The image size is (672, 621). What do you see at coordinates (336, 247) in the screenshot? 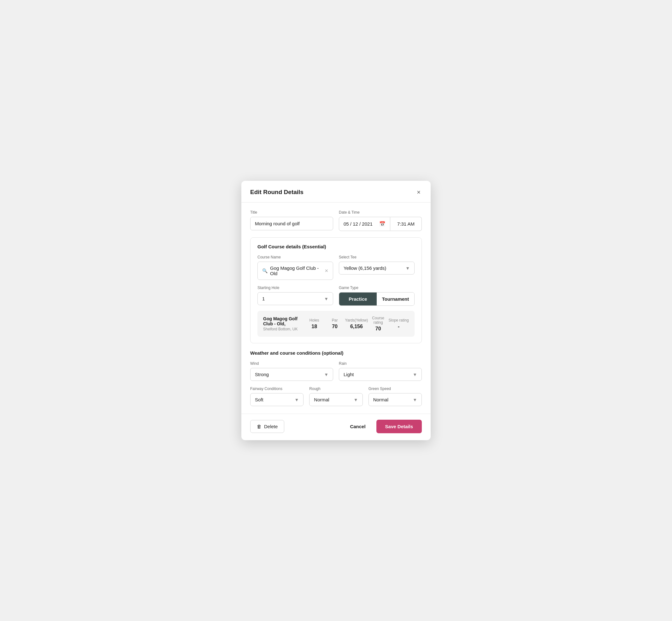
I see `golf-course-title: Golf Course details (Essential)` at bounding box center [336, 247].